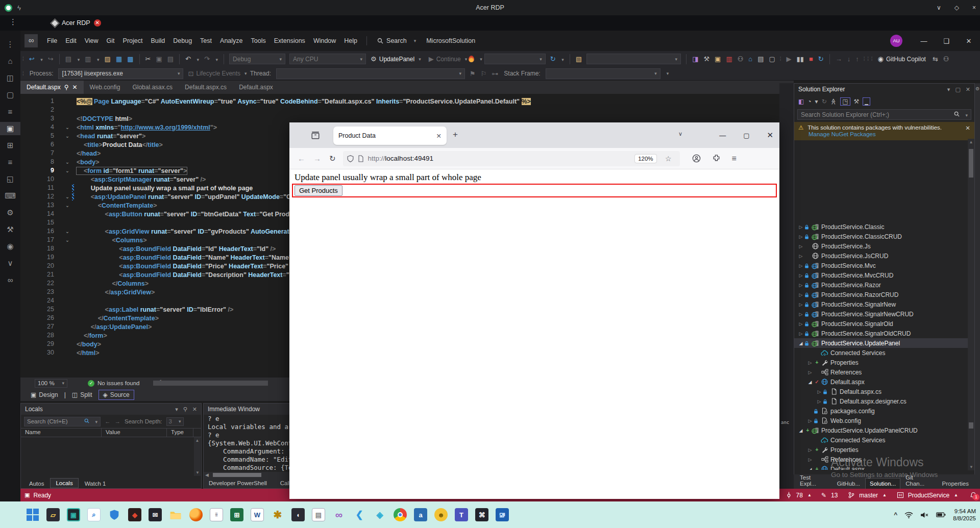  What do you see at coordinates (881, 323) in the screenshot?
I see `tree-item-productservice-signalrold: ▷ProductService.SignalrOld` at bounding box center [881, 323].